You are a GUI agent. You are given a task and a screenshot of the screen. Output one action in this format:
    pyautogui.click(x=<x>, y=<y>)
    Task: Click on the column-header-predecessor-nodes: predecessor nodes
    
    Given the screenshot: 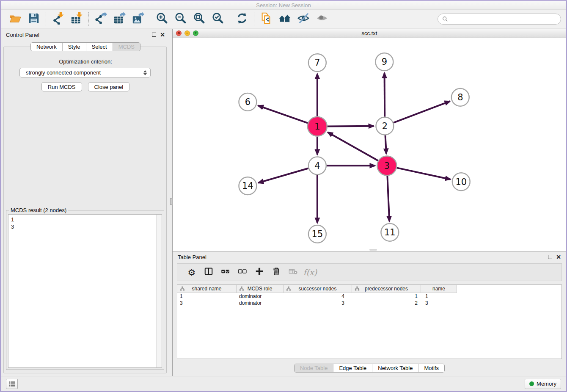 What is the action you would take?
    pyautogui.click(x=387, y=289)
    